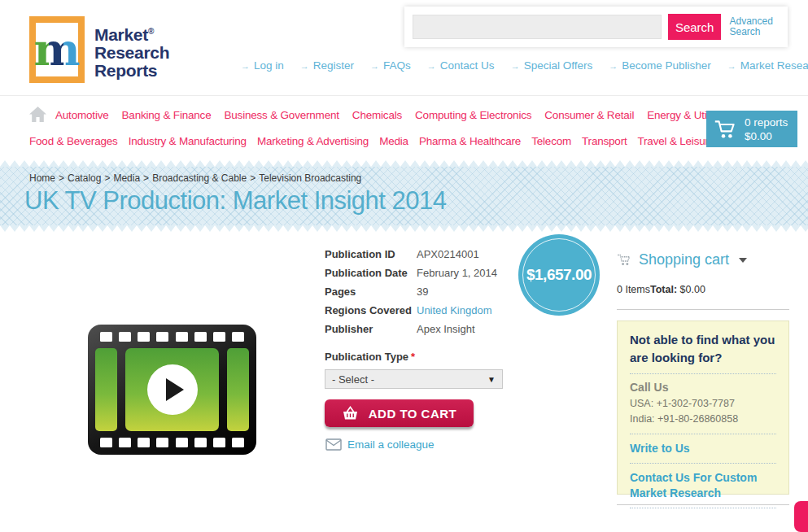  Describe the element at coordinates (394, 142) in the screenshot. I see `category-media: Media` at that location.